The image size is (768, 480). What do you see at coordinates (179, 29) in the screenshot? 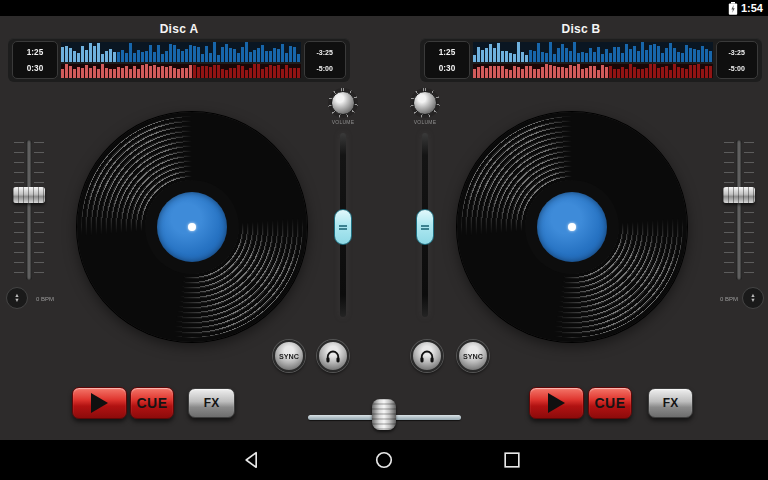
I see `deck-a-title: Disc A` at bounding box center [179, 29].